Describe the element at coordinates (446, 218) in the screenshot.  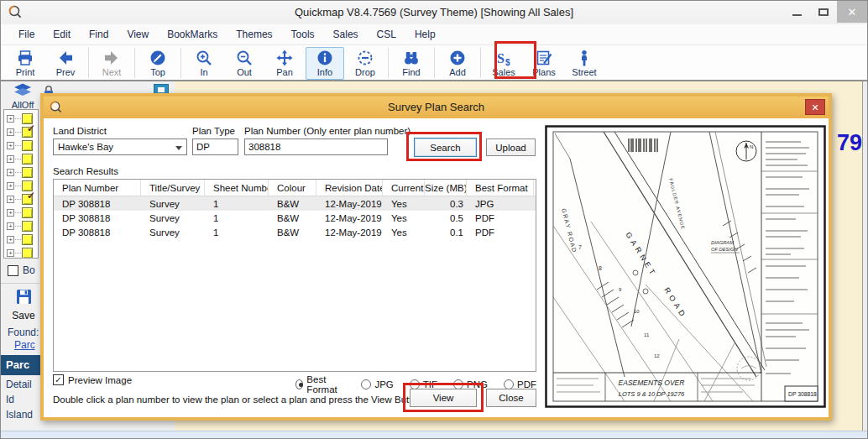
I see `table-cell: 0.5` at that location.